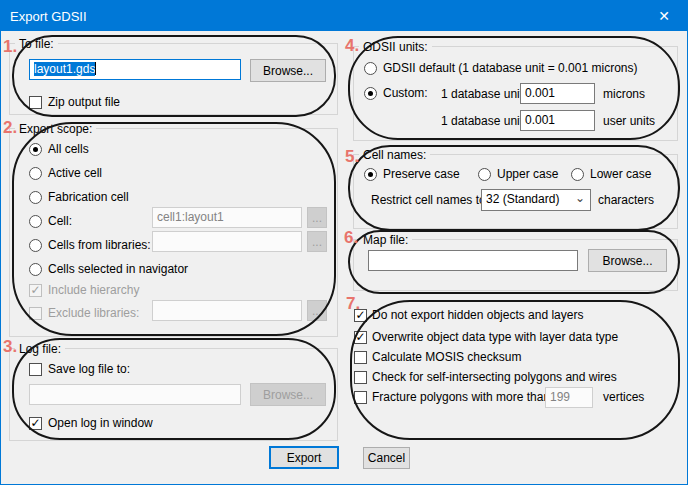 The image size is (688, 485). I want to click on zip-output-label: Zip output file, so click(84, 102).